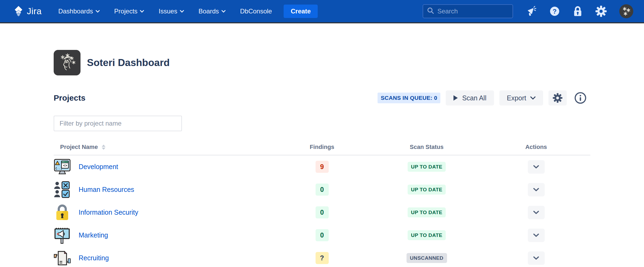  What do you see at coordinates (580, 98) in the screenshot?
I see `info-button` at bounding box center [580, 98].